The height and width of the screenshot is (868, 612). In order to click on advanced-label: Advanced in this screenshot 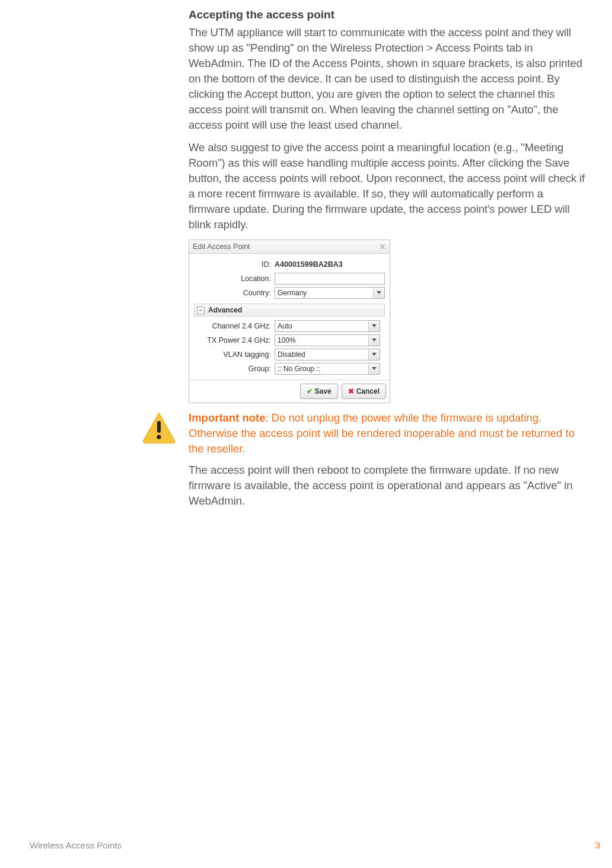, I will do `click(225, 310)`.